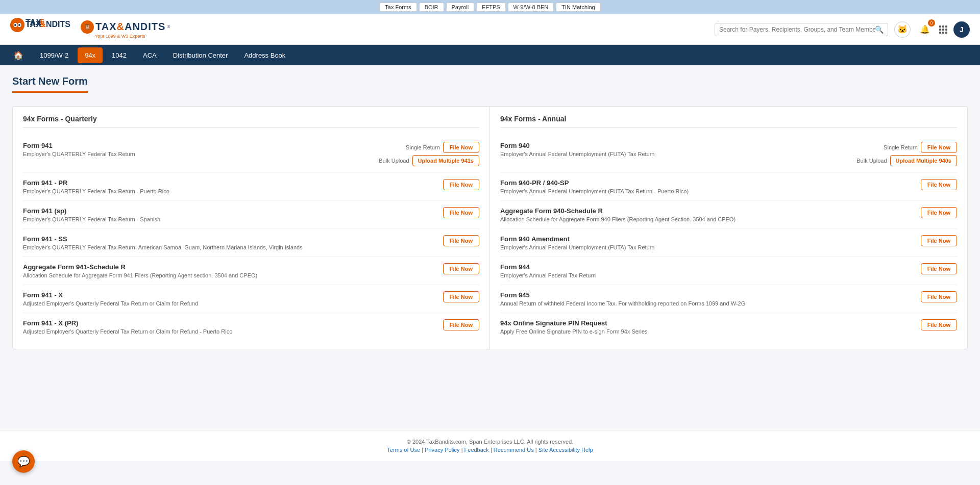 This screenshot has width=980, height=485. I want to click on nav-aca: ACA, so click(150, 55).